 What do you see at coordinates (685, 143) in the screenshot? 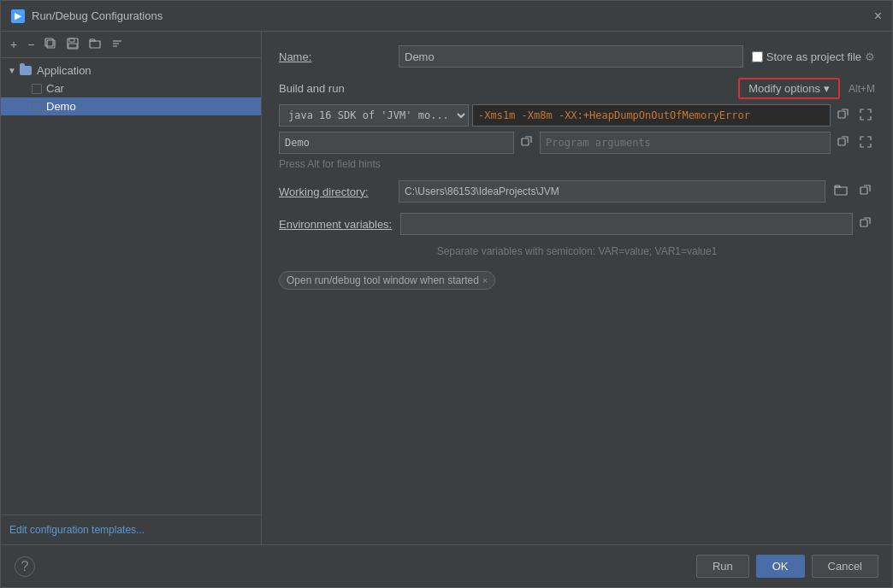
I see `program-arguments-input` at bounding box center [685, 143].